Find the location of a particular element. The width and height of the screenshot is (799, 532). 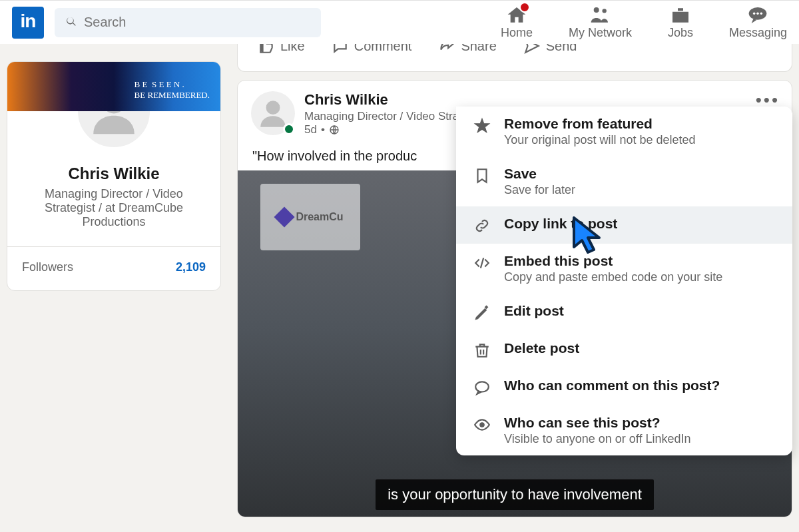

star-icon is located at coordinates (482, 125).